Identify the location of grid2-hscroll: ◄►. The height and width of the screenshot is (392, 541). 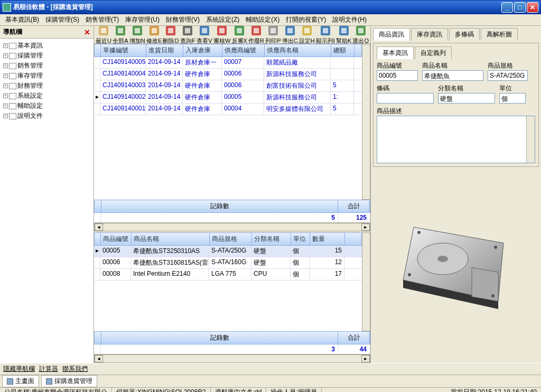
(232, 359).